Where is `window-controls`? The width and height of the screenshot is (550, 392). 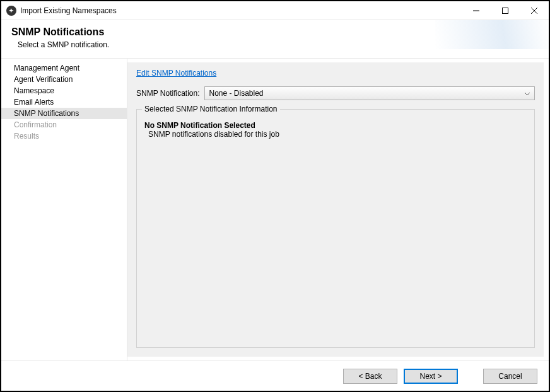 window-controls is located at coordinates (505, 11).